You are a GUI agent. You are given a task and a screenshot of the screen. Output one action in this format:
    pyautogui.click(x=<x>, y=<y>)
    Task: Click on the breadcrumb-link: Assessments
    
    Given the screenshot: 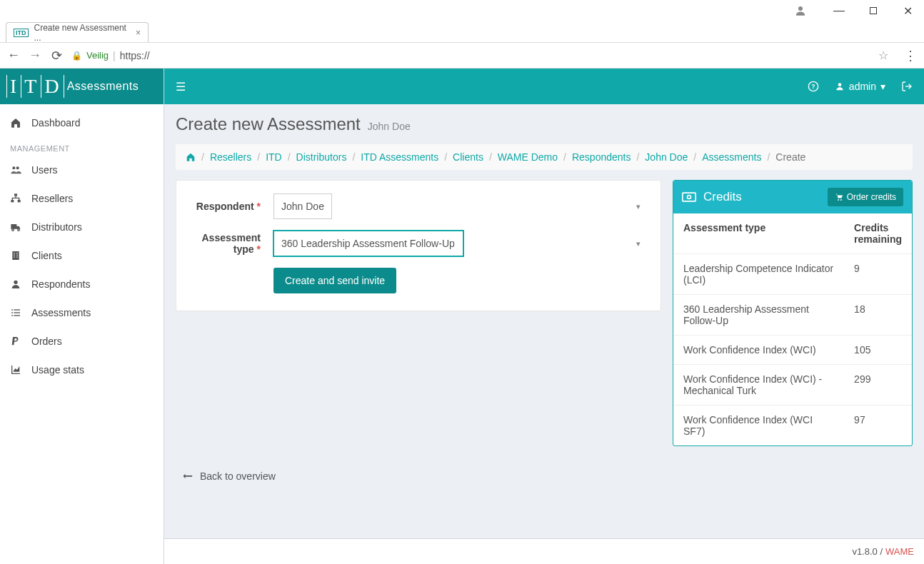 What is the action you would take?
    pyautogui.click(x=731, y=157)
    